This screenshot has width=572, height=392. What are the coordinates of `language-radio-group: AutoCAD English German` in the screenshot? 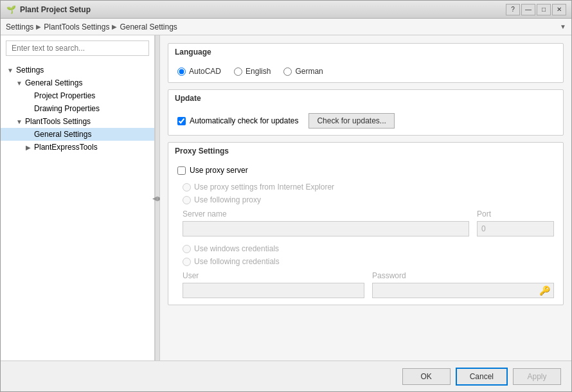 It's located at (366, 71).